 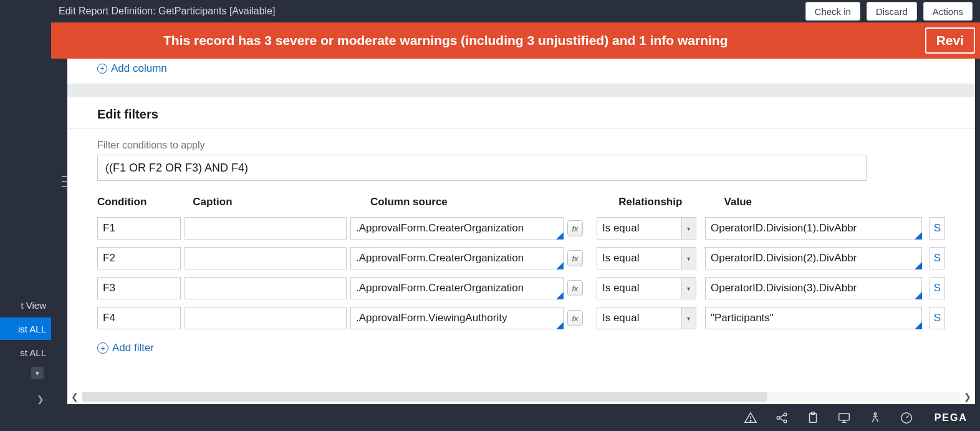 I want to click on page-header: Edit Report Definition: GetParticipants …, so click(x=516, y=11).